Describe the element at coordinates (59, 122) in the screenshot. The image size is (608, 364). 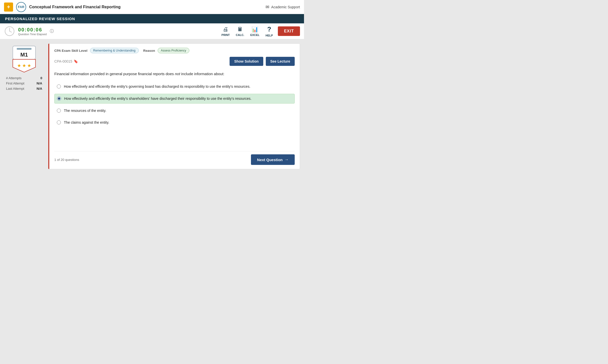
I see `option-d-radio` at that location.